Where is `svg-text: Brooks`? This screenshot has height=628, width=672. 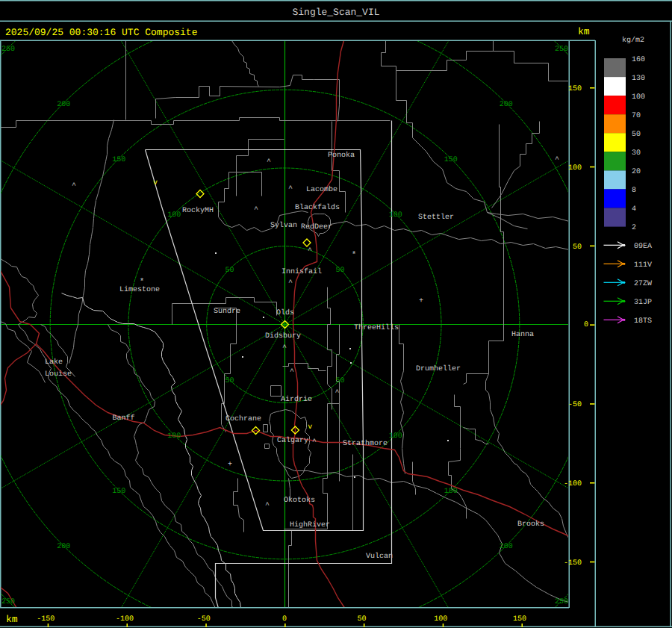
svg-text: Brooks is located at coordinates (531, 524).